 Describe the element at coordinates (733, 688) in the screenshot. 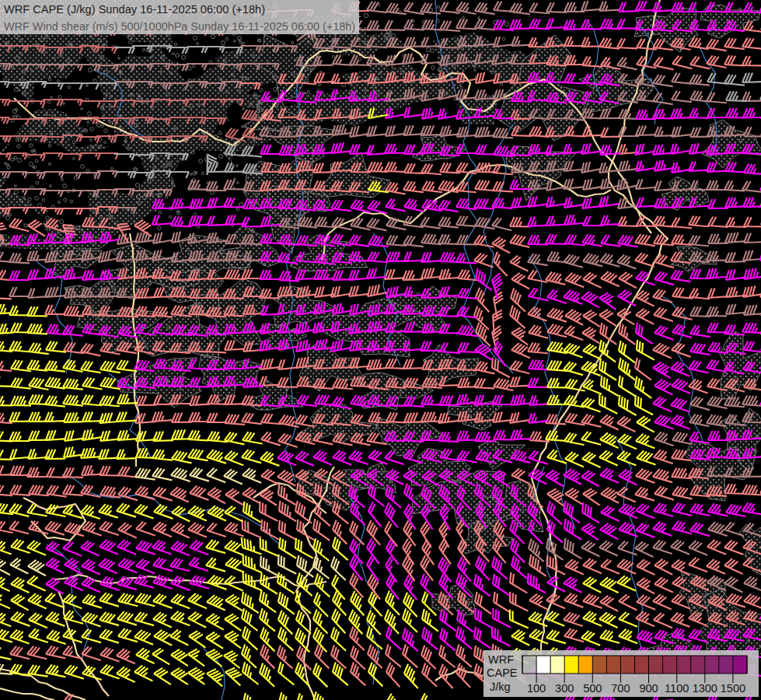

I see `svg-text: 1500` at that location.